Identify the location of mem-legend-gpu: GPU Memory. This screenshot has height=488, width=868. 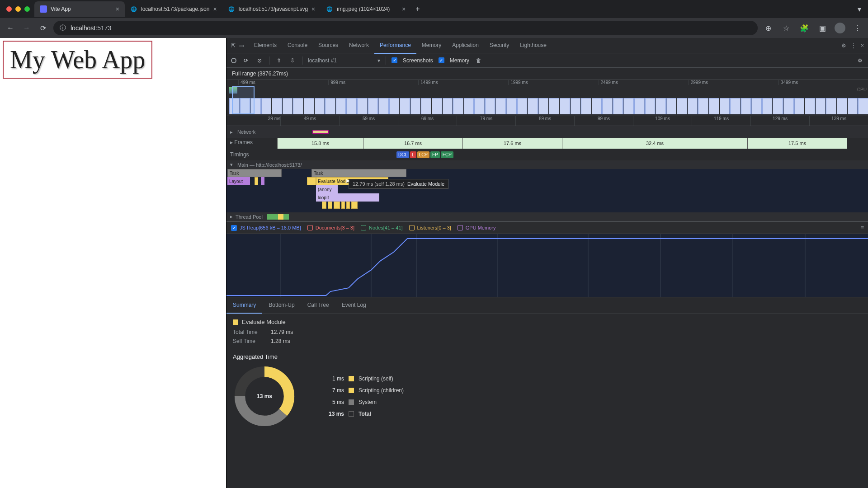
(476, 228).